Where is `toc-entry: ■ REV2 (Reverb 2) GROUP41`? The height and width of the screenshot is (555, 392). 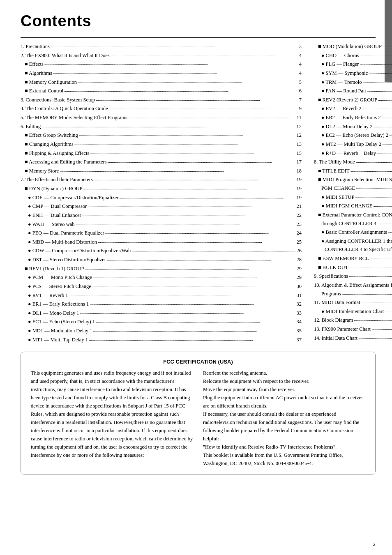 toc-entry: ■ REV2 (Reverb 2) GROUP41 is located at coordinates (353, 100).